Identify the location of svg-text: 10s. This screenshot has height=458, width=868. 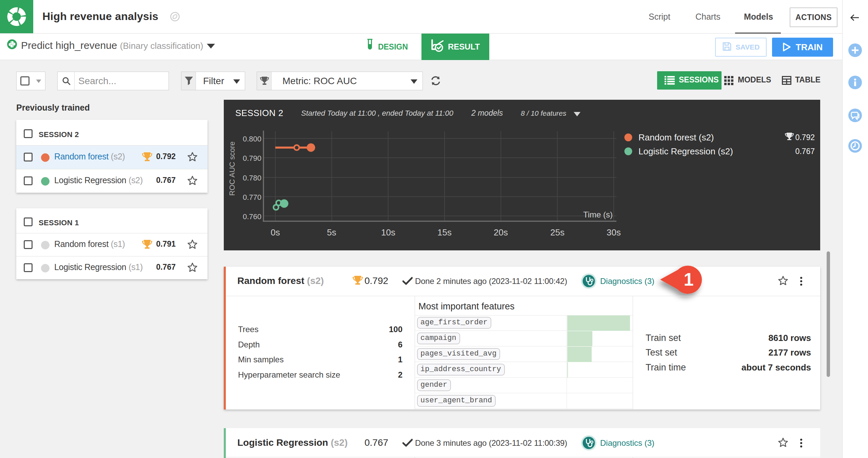
(388, 232).